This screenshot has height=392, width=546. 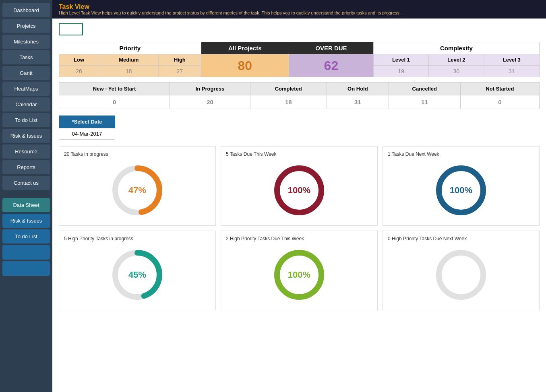 What do you see at coordinates (424, 89) in the screenshot?
I see `status-header: Cancelled` at bounding box center [424, 89].